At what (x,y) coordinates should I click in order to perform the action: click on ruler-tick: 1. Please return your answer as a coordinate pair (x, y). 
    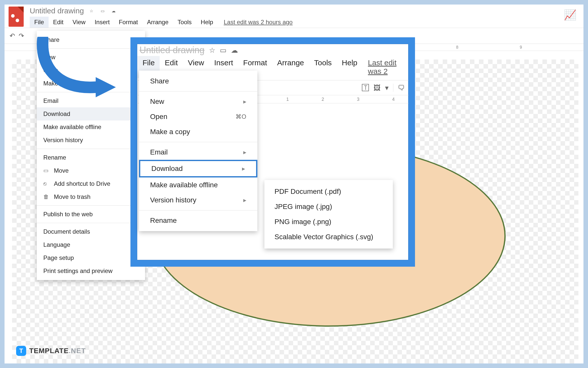
    Looking at the image, I should click on (288, 99).